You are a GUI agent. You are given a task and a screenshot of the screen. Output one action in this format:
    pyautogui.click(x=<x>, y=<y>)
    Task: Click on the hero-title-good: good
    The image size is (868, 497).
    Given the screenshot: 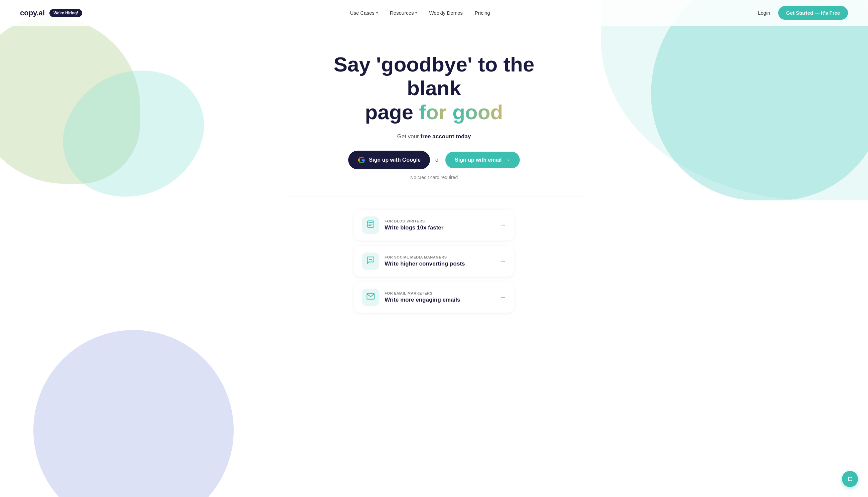 What is the action you would take?
    pyautogui.click(x=478, y=112)
    